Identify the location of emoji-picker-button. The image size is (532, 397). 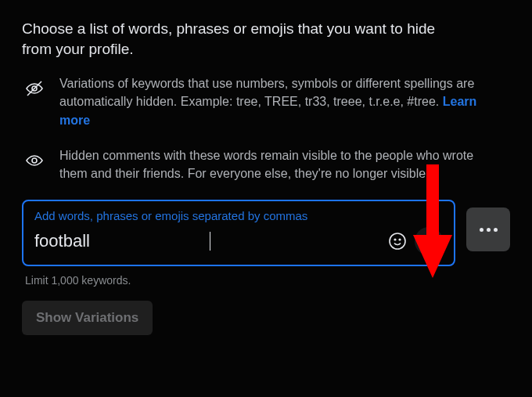
(397, 241).